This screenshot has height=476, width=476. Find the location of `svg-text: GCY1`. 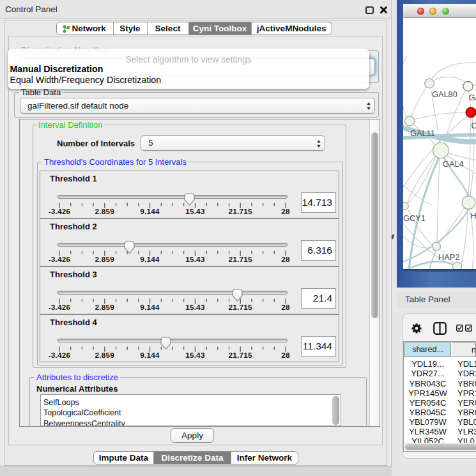

svg-text: GCY1 is located at coordinates (414, 219).